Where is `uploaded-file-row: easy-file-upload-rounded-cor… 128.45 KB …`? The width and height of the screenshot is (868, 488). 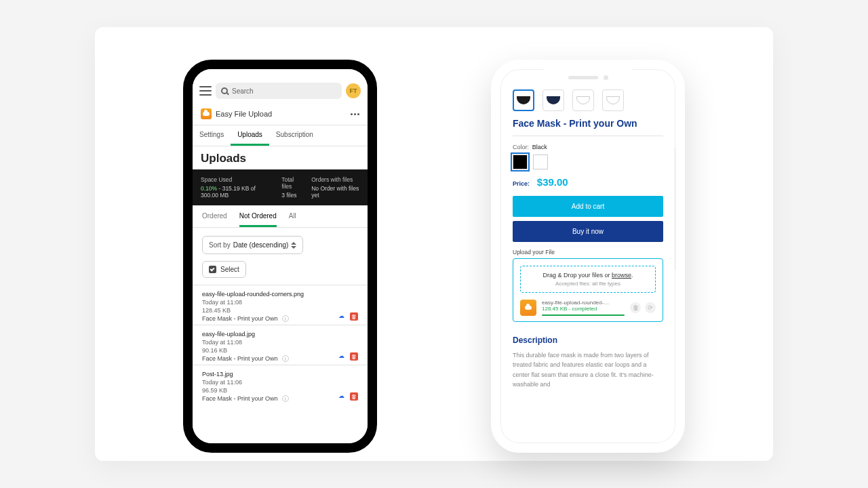
uploaded-file-row: easy-file-upload-rounded-cor… 128.45 KB … is located at coordinates (588, 308).